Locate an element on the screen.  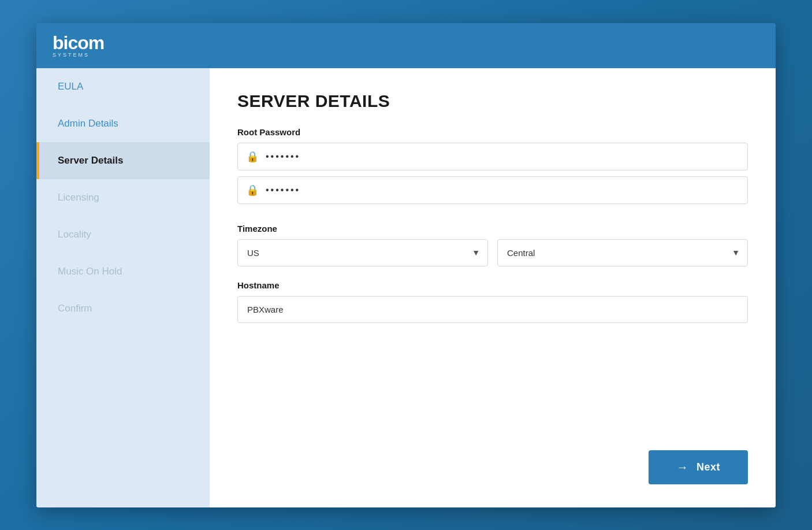
next-button-label: Next is located at coordinates (708, 467).